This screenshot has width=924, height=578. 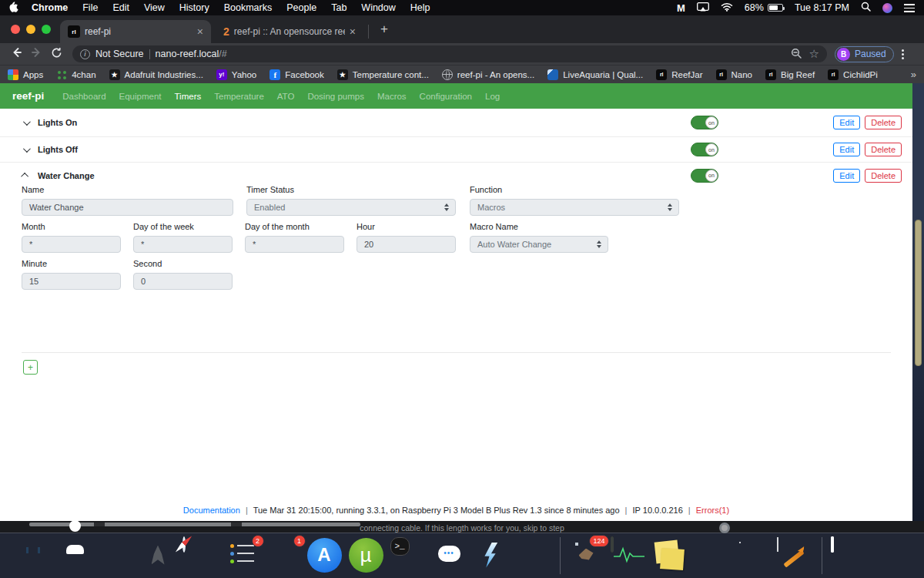 I want to click on bookmarks-overflow-chevron: », so click(x=913, y=74).